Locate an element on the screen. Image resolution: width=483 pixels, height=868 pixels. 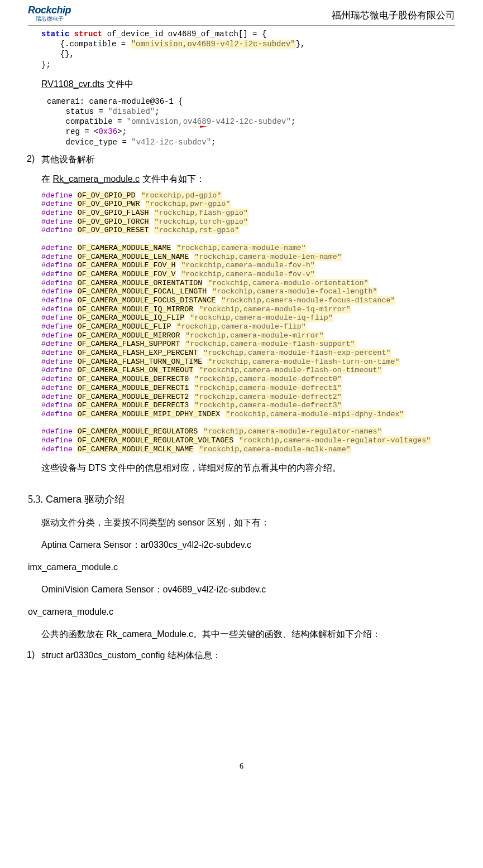
macro-value: "rockchip,camera-module-defrect1" is located at coordinates (268, 388).